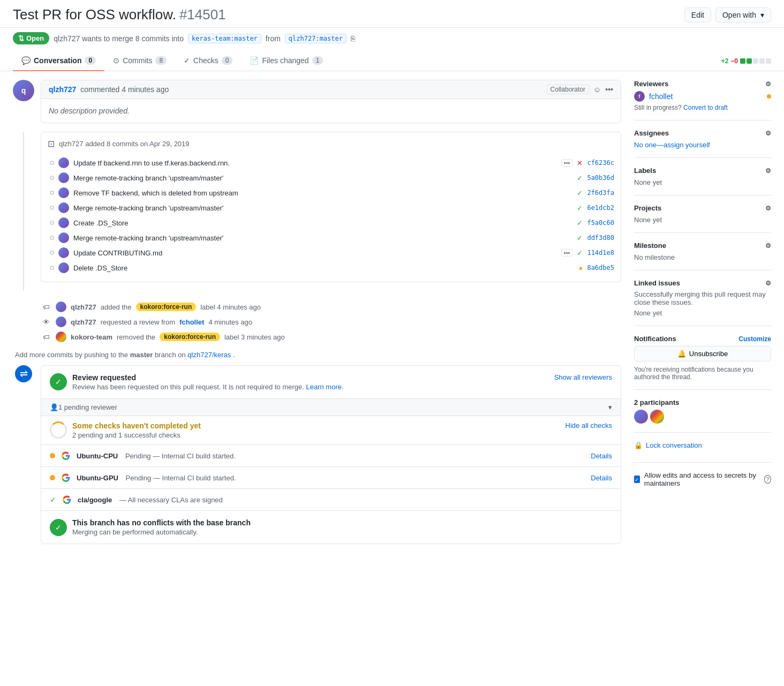 Image resolution: width=784 pixels, height=686 pixels. What do you see at coordinates (703, 245) in the screenshot?
I see `milestone-header: Milestone ⚙` at bounding box center [703, 245].